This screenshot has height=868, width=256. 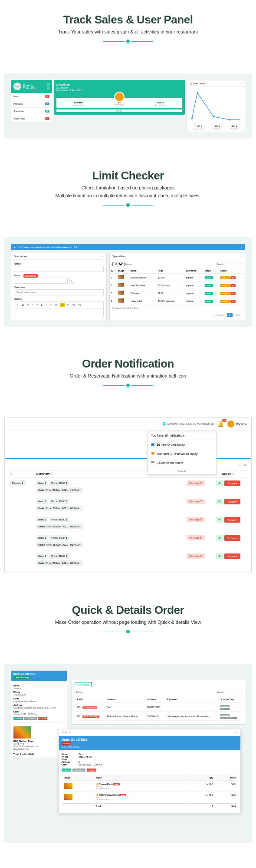 I want to click on col-overview: Overview, so click(x=43, y=474).